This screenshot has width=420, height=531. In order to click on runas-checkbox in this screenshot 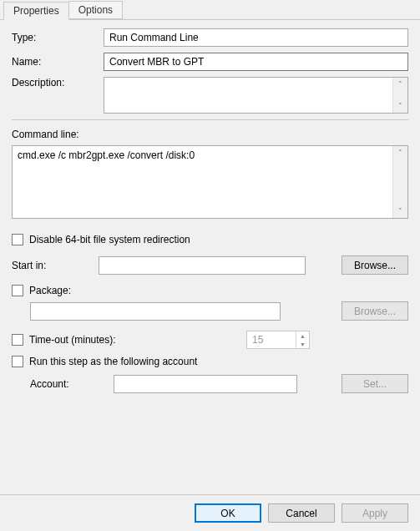, I will do `click(18, 362)`.